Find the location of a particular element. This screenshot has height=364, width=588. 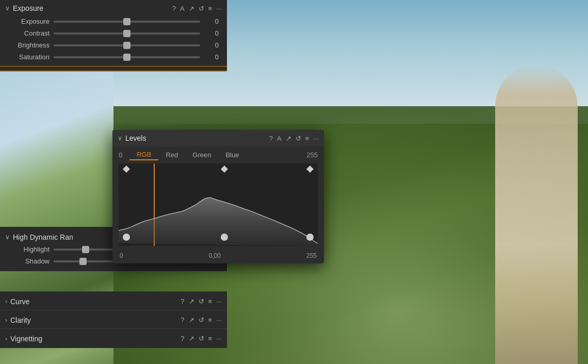

levels-values-row: 0 0,00 255 is located at coordinates (218, 257).